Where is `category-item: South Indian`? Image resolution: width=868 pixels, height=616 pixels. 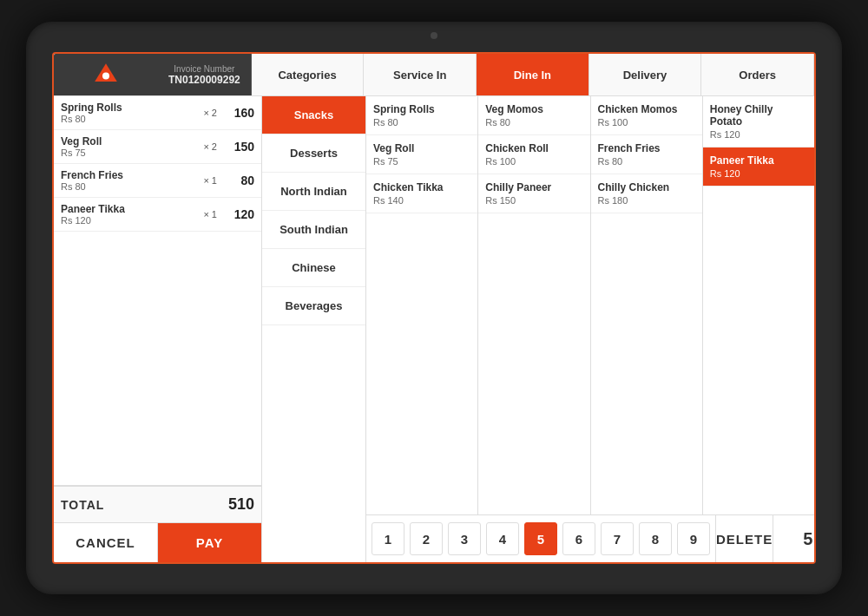
category-item: South Indian is located at coordinates (314, 230).